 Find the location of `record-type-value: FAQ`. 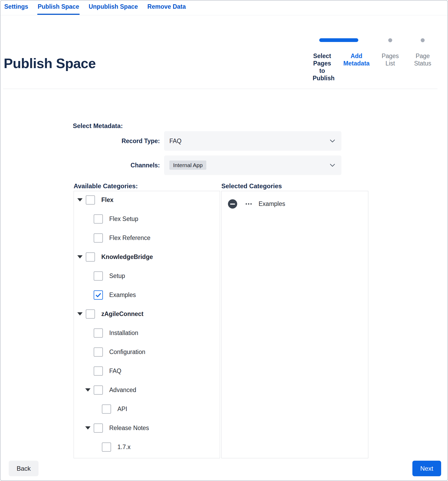

record-type-value: FAQ is located at coordinates (250, 141).